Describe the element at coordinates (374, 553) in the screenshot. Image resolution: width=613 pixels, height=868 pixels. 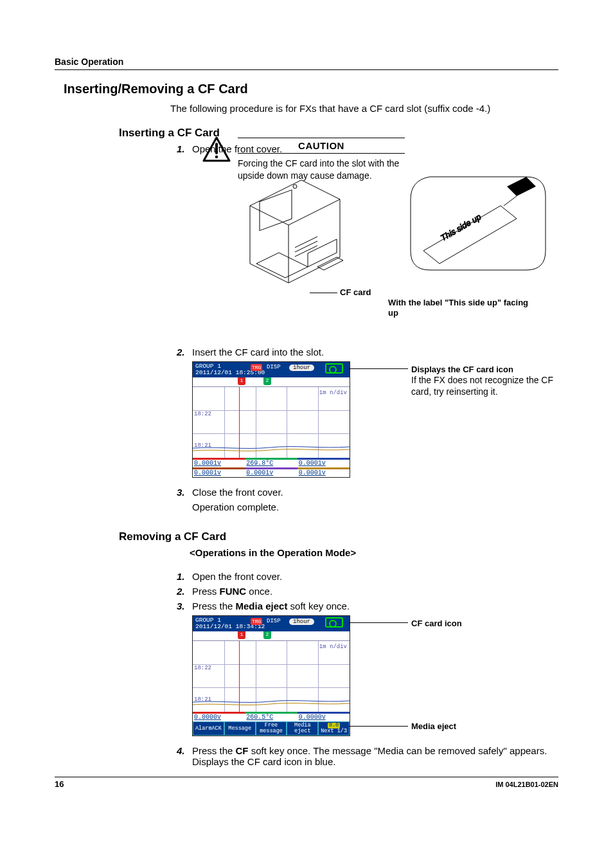
I see `operations-subhead: <Operations in the Operation Mode>` at that location.